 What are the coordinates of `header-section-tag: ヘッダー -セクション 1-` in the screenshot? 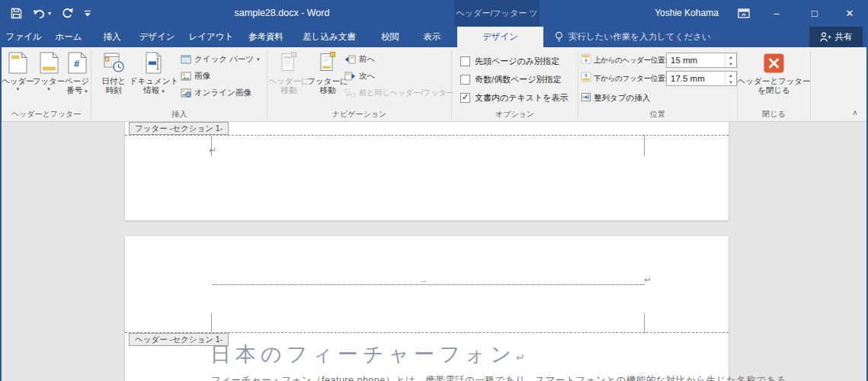 It's located at (178, 340).